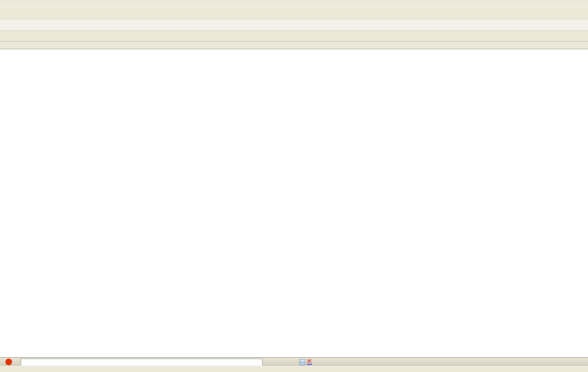 This screenshot has width=588, height=372. What do you see at coordinates (294, 36) in the screenshot?
I see `toolbar-gann` at bounding box center [294, 36].